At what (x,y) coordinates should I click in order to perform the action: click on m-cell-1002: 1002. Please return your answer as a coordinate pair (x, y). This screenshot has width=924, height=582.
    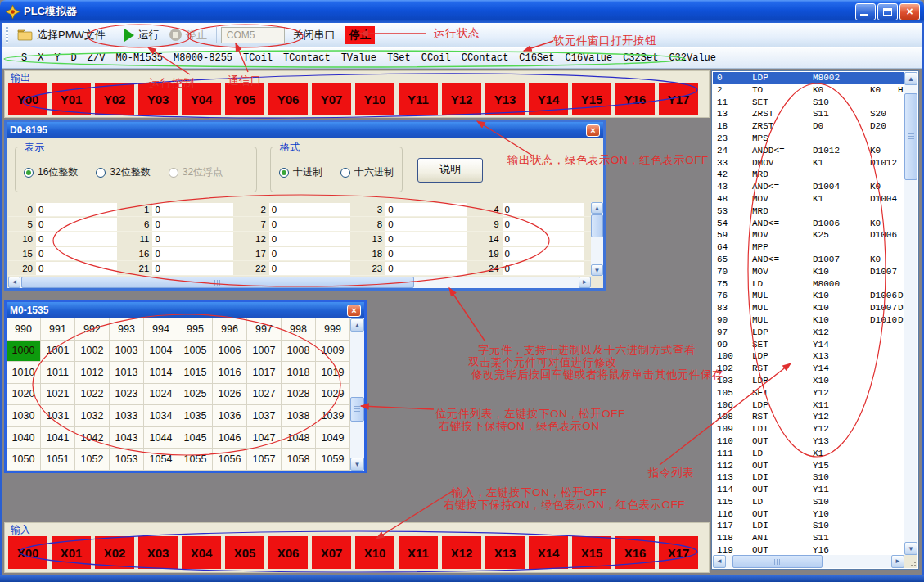
    Looking at the image, I should click on (92, 352).